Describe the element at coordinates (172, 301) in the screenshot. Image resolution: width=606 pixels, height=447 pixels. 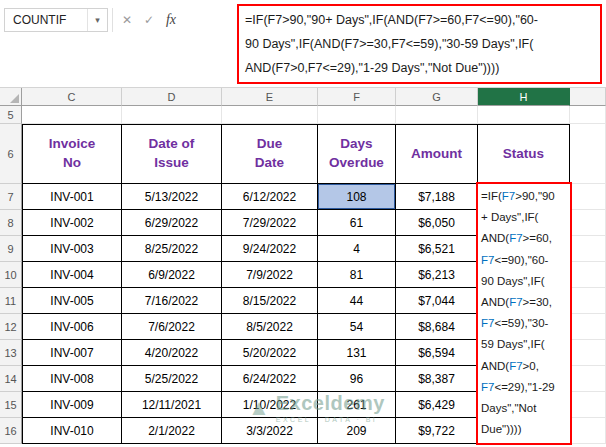
I see `cell-issue-date: 7/16/2022` at that location.